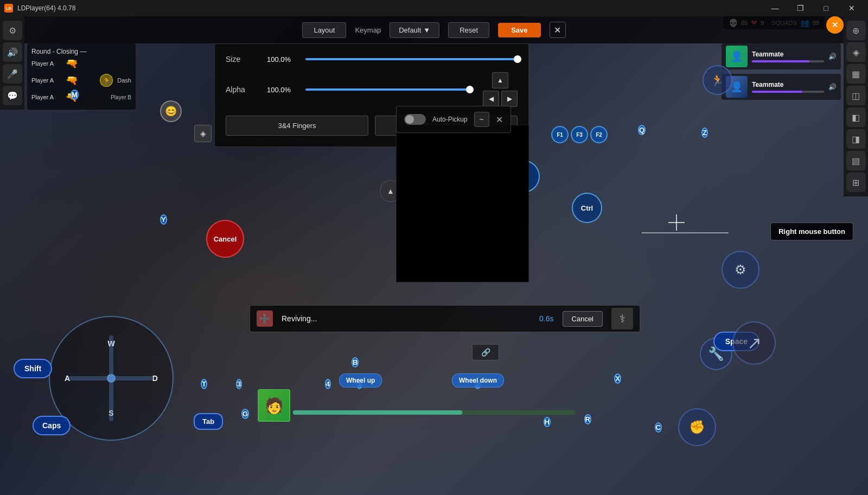 The width and height of the screenshot is (868, 495). What do you see at coordinates (282, 90) in the screenshot?
I see `alpha-value: 100.0%` at bounding box center [282, 90].